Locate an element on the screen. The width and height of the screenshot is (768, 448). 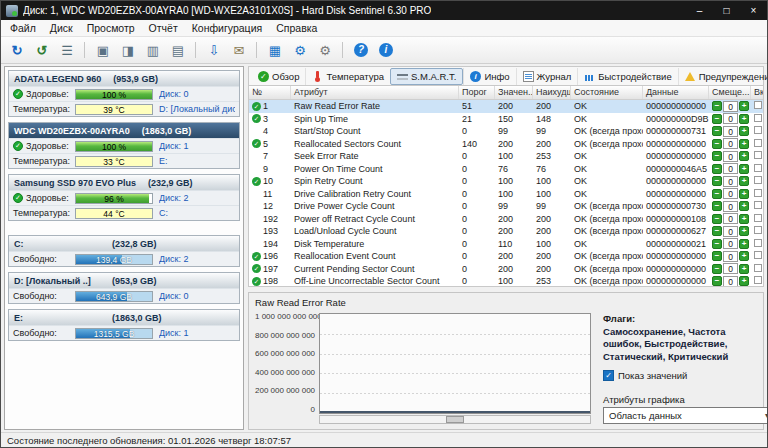
smart-table-row: ✓ 11 Drive Calibration Retry Count 0 100… is located at coordinates (506, 194).